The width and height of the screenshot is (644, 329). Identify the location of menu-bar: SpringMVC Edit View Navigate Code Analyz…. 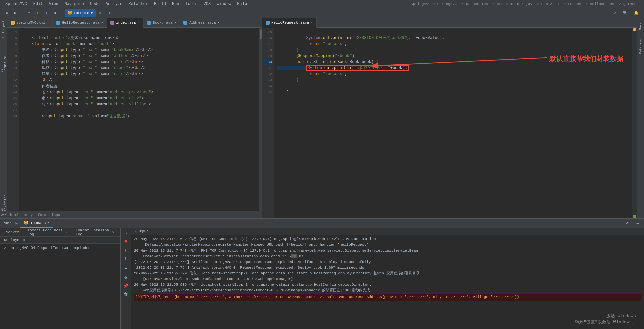
(322, 4).